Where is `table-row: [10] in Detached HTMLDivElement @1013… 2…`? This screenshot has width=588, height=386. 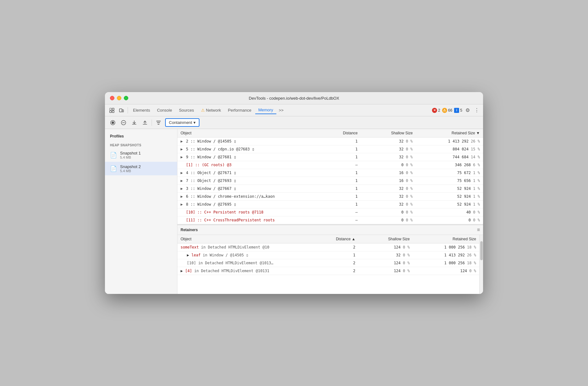
table-row: [10] in Detached HTMLDivElement @1013… 2… is located at coordinates (328, 263).